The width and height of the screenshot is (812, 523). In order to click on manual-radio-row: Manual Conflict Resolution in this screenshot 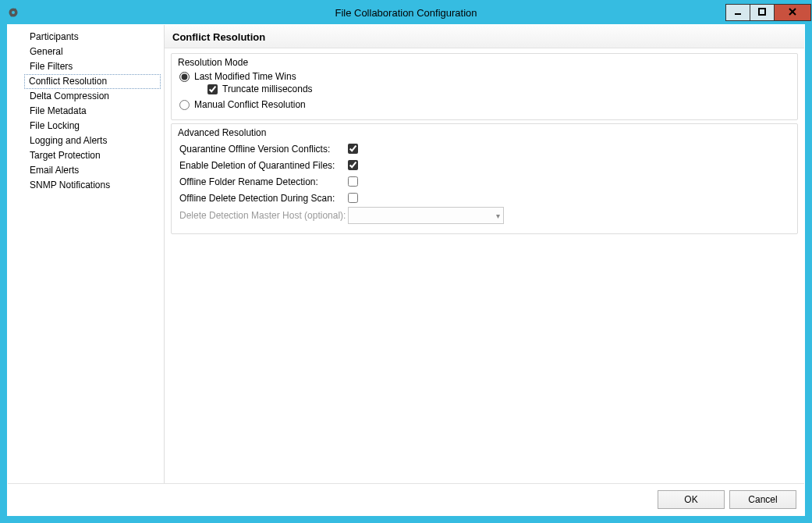, I will do `click(484, 105)`.